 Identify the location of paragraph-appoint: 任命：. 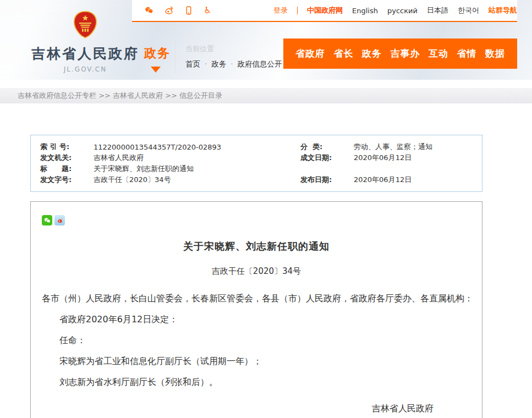
(256, 340).